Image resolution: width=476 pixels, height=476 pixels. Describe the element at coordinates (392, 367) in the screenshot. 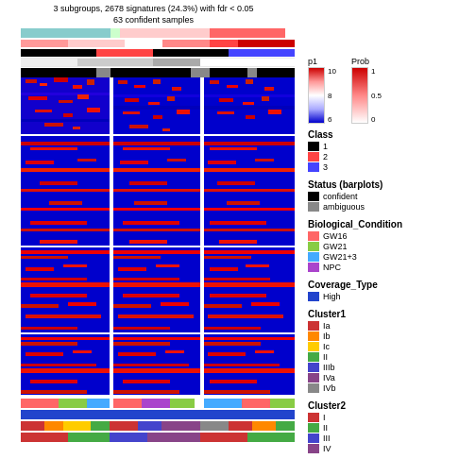

I see `cluster1-iiib: IIIb` at that location.